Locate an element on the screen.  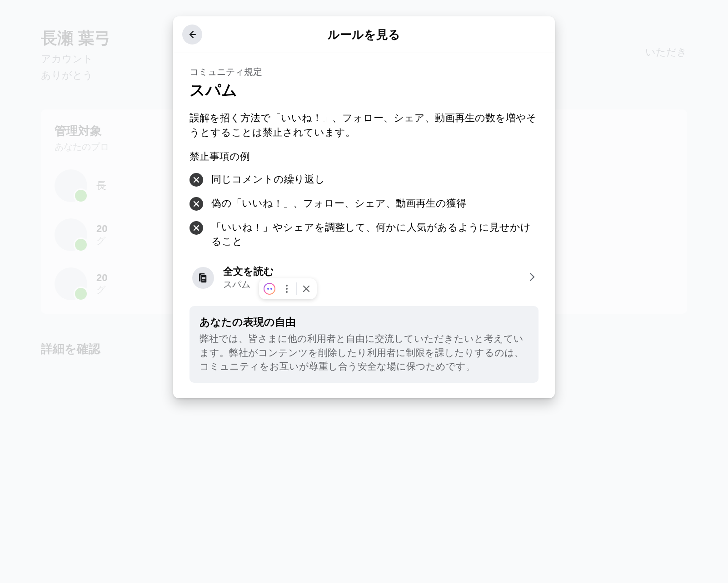
toolbar-close-button is located at coordinates (306, 289).